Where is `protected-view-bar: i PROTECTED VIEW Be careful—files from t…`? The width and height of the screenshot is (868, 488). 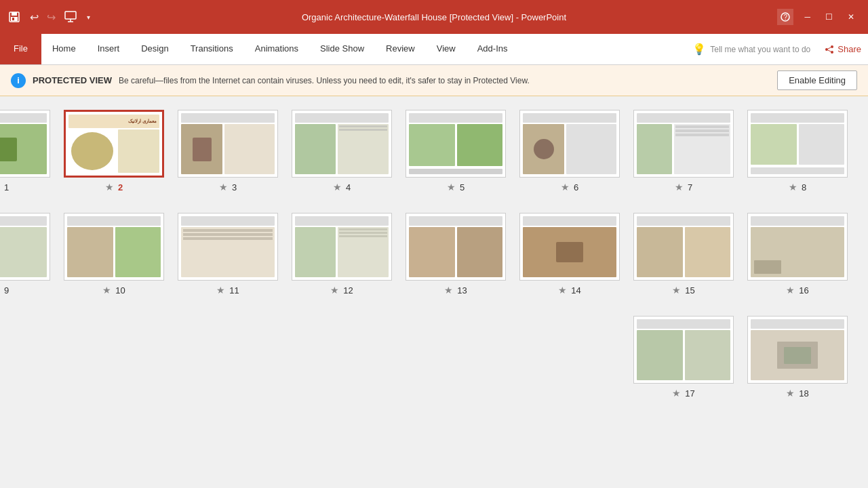
protected-view-bar: i PROTECTED VIEW Be careful—files from t… is located at coordinates (434, 81).